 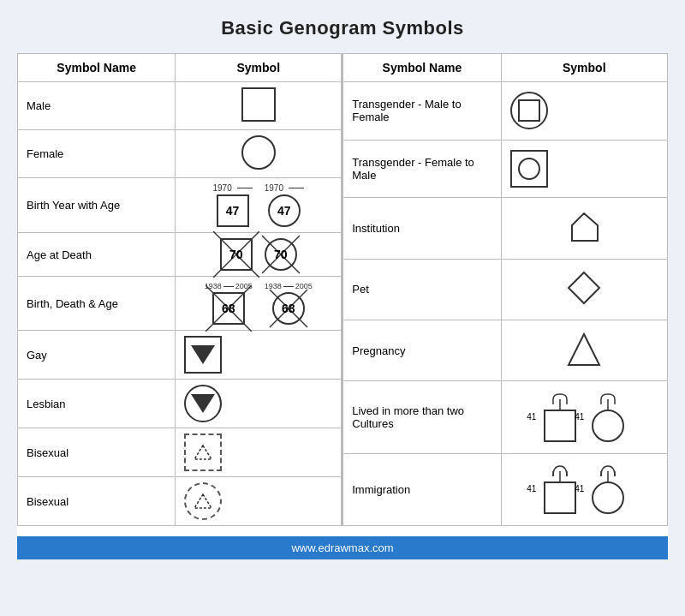 I want to click on immigration-age-sq: 41, so click(x=560, y=498).